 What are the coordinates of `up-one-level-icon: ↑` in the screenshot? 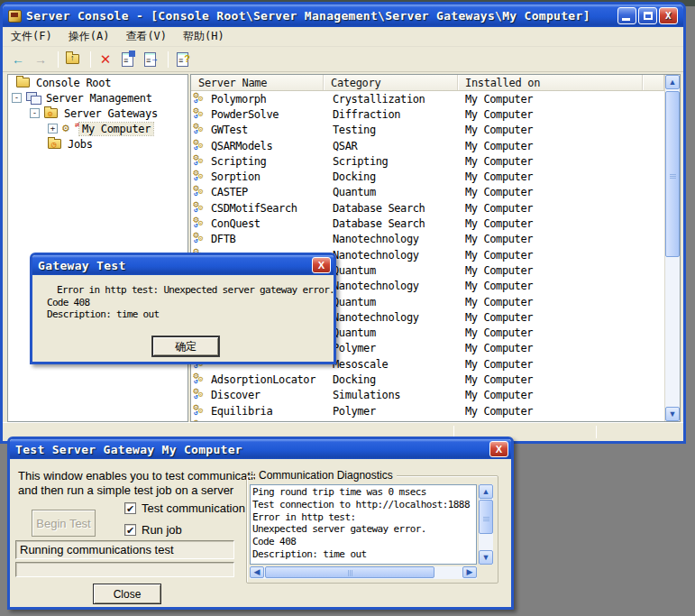 It's located at (73, 60).